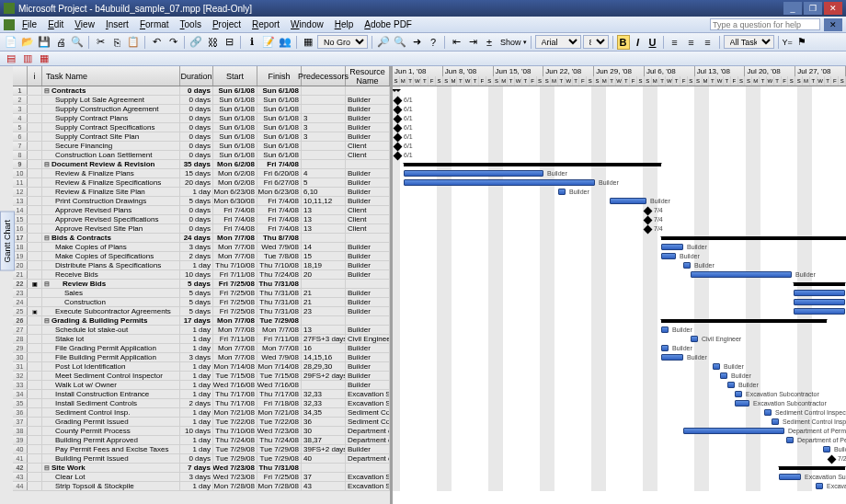 Image resolution: width=846 pixels, height=504 pixels. Describe the element at coordinates (235, 191) in the screenshot. I see `start-cell: Mon 6/23/08` at that location.